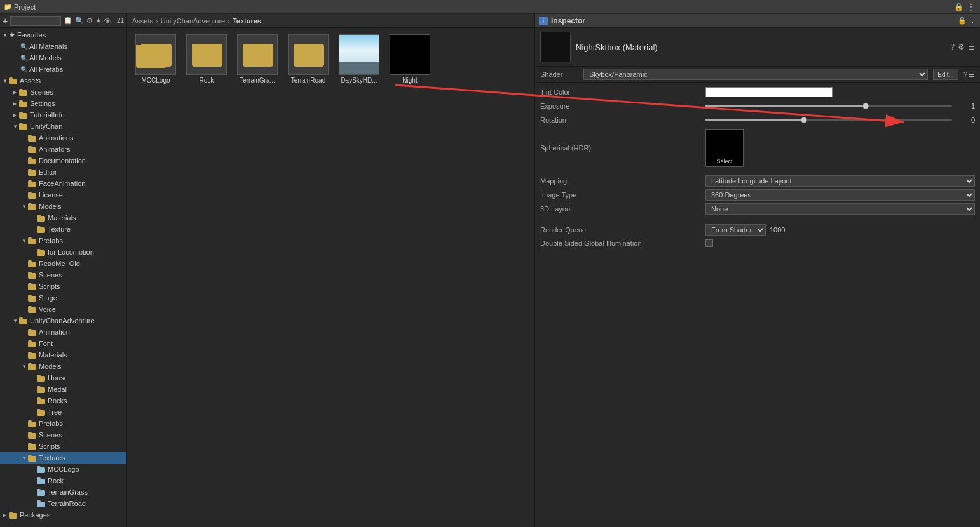  I want to click on tint-color-swatch, so click(769, 92).